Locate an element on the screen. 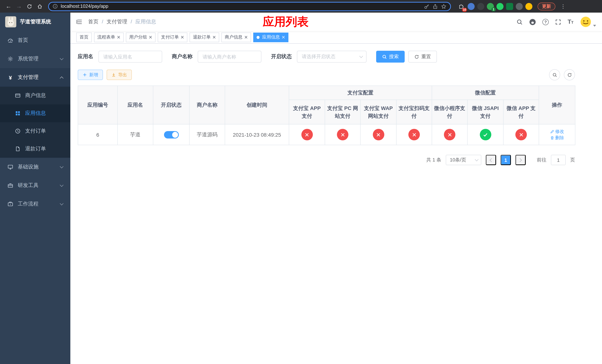  back-icon: ← is located at coordinates (9, 6).